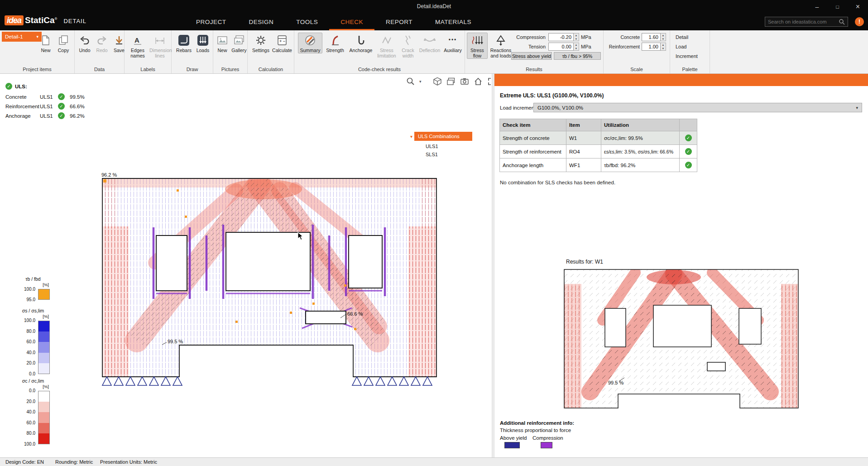  I want to click on group-scale: Concrete 1.60 ▴▾ Reinforcement 1.00 ▴▾ S…, so click(637, 52).